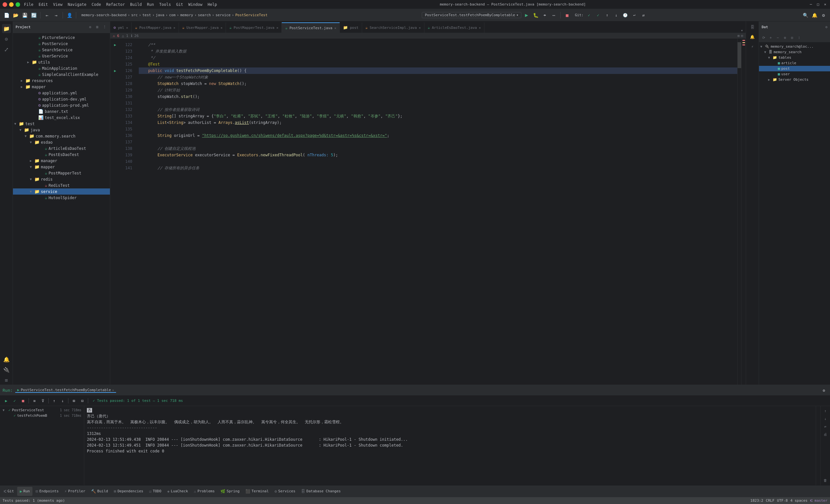 Image resolution: width=830 pixels, height=504 pixels. I want to click on sidebar-icon-notifications: 🔔, so click(7, 359).